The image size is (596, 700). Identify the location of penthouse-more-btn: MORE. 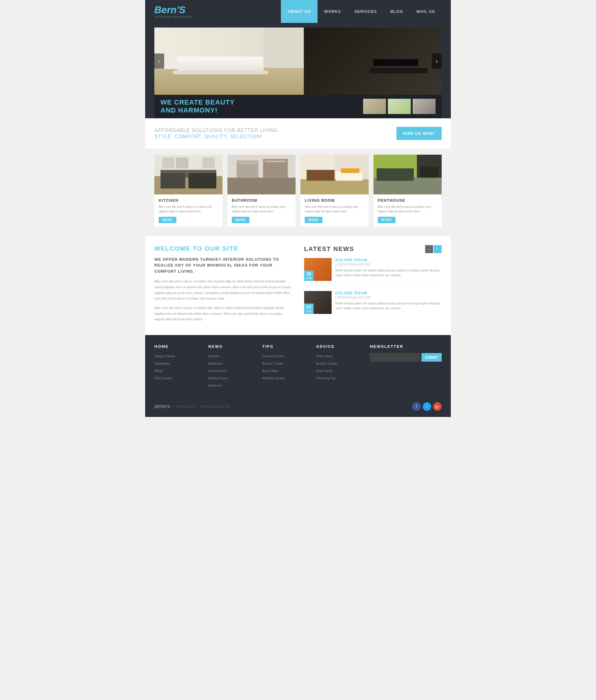
(387, 220).